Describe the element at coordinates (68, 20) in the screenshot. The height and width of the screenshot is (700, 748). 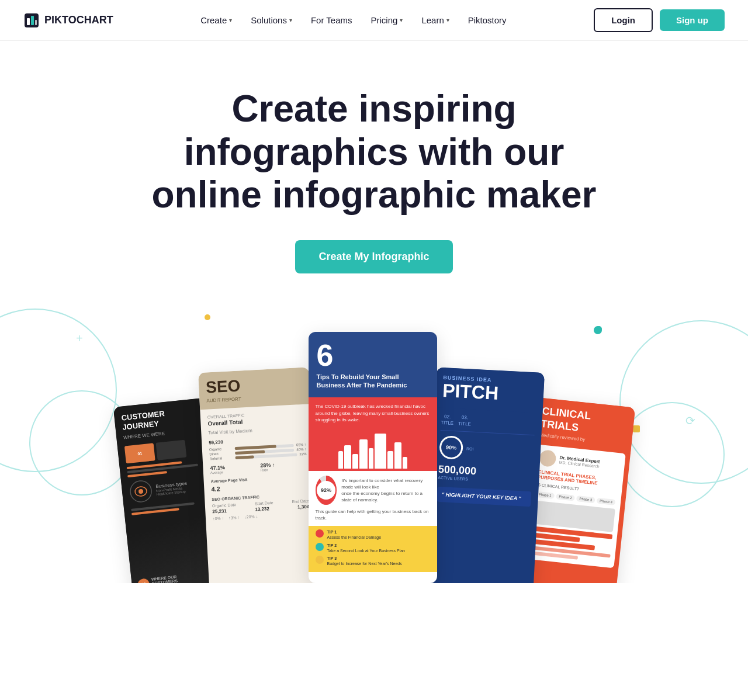
I see `logo: PIKTOCHART` at that location.